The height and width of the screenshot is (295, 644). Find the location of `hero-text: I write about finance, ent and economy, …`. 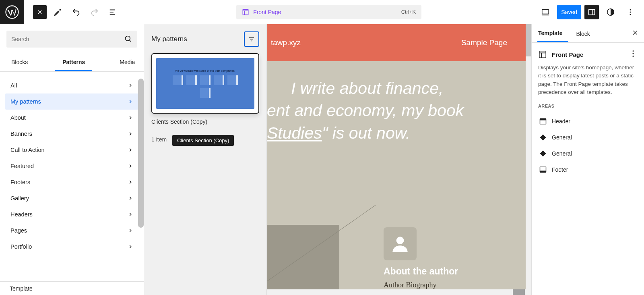

hero-text: I write about finance, ent and economy, … is located at coordinates (397, 111).